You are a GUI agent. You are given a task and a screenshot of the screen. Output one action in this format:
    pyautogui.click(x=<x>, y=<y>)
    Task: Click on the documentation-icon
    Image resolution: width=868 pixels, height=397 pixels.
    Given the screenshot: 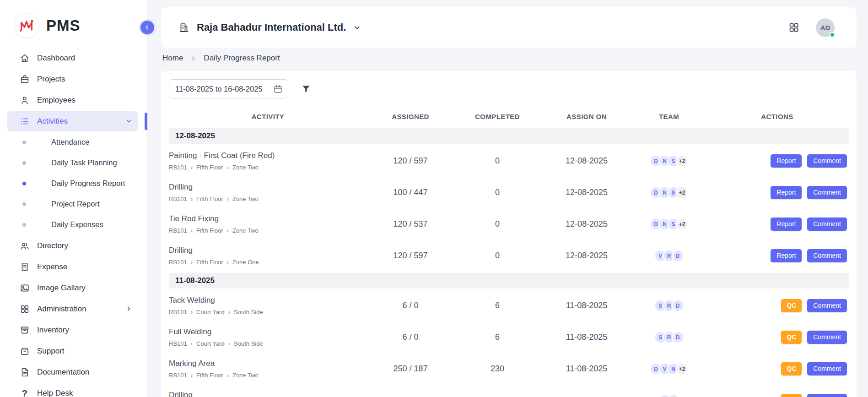 What is the action you would take?
    pyautogui.click(x=25, y=372)
    